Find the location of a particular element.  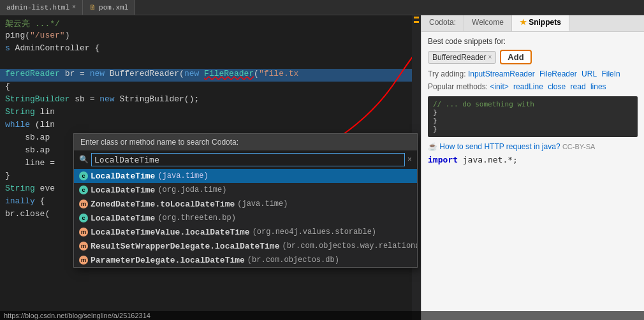

item-icon-method-2: m is located at coordinates (84, 204).